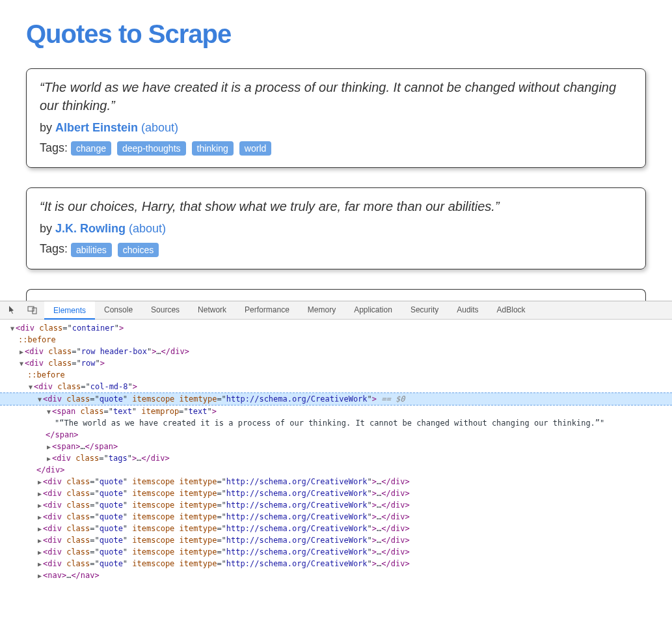 The width and height of the screenshot is (672, 632). I want to click on devtools-tab-elements: Elements, so click(70, 310).